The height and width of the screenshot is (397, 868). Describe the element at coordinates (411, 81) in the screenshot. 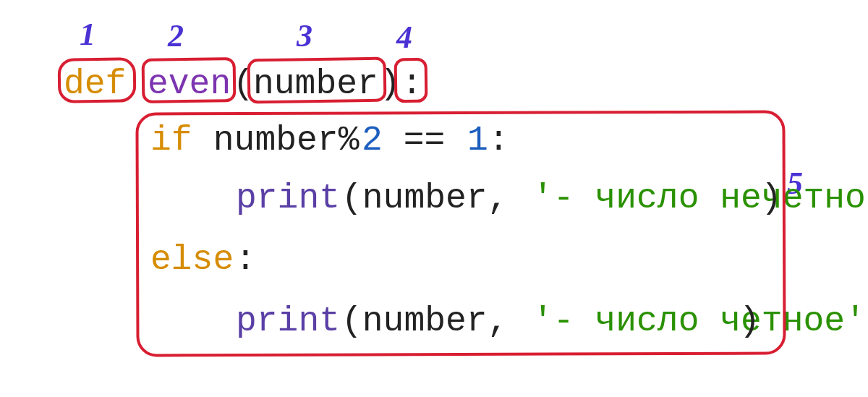

I see `ring-colon` at that location.